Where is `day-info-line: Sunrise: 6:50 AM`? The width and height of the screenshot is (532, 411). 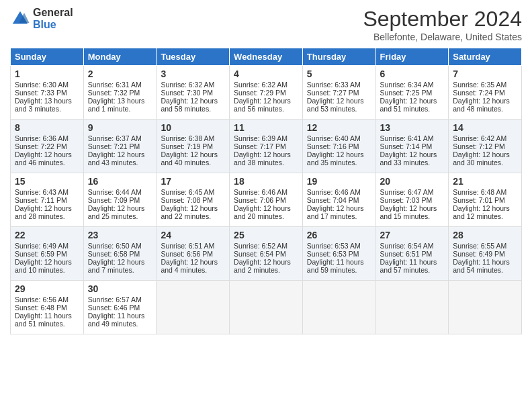 day-info-line: Sunrise: 6:50 AM is located at coordinates (120, 246).